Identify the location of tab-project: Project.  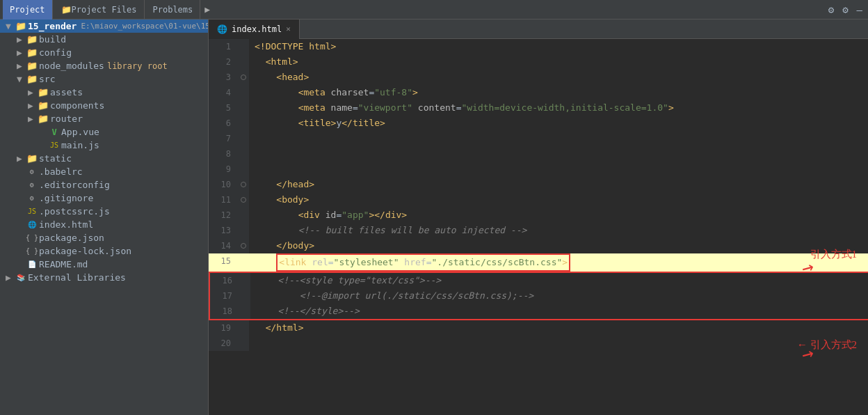
(28, 10).